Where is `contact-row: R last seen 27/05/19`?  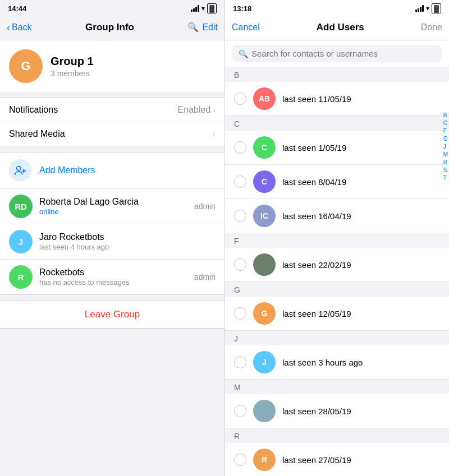 contact-row: R last seen 27/05/19 is located at coordinates (337, 460).